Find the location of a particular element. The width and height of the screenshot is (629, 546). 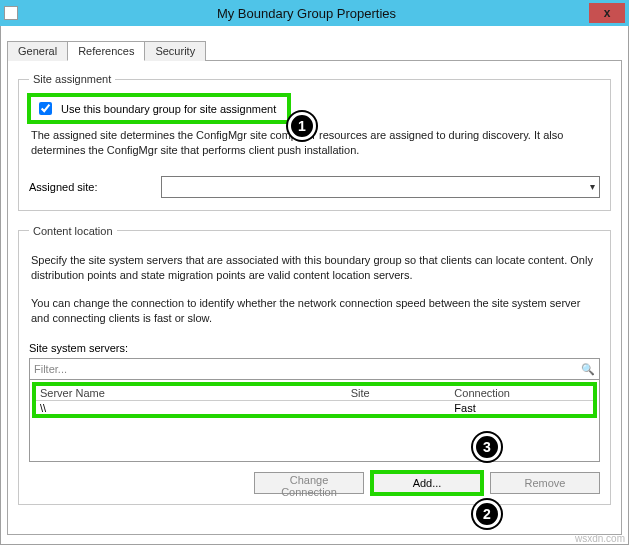

col-site: Site is located at coordinates (403, 393).